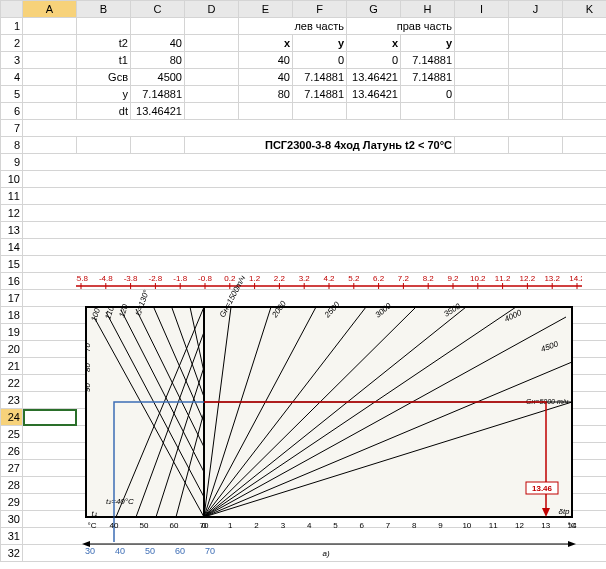  I want to click on svg-text: 13.2, so click(552, 278).